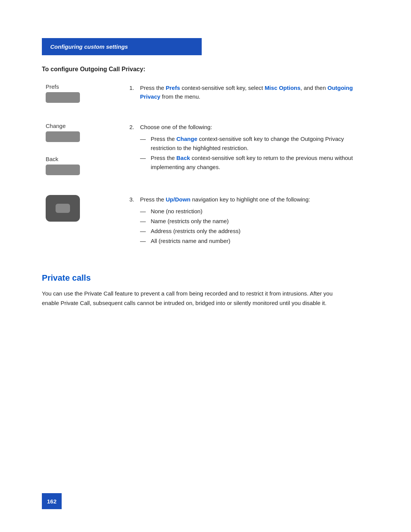 This screenshot has height=532, width=411. What do you see at coordinates (63, 170) in the screenshot?
I see `step-2-back-key` at bounding box center [63, 170].